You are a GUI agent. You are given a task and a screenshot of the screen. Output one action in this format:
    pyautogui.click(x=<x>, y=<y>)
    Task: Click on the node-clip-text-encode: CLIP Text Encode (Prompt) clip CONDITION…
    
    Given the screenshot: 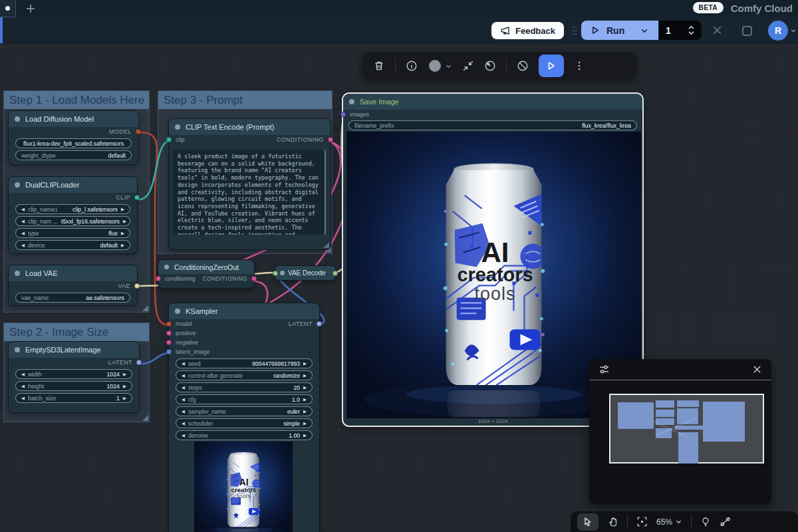 What is the action you would take?
    pyautogui.click(x=250, y=184)
    